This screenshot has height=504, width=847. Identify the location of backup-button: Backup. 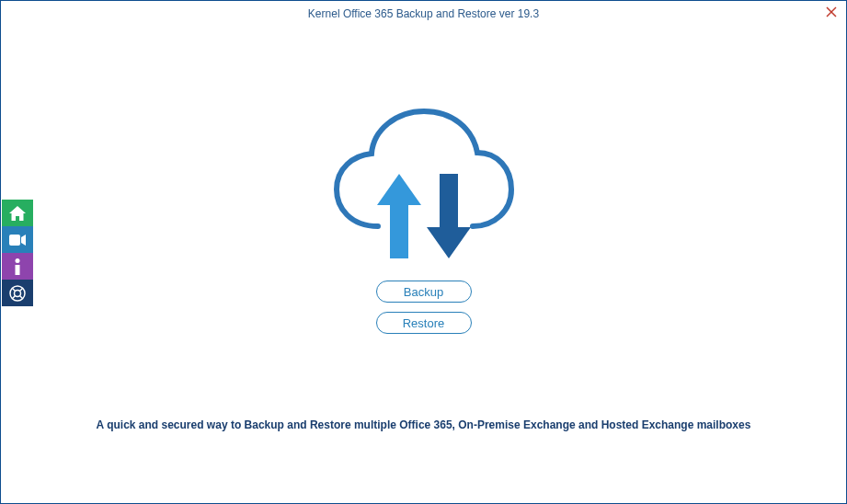
(424, 292).